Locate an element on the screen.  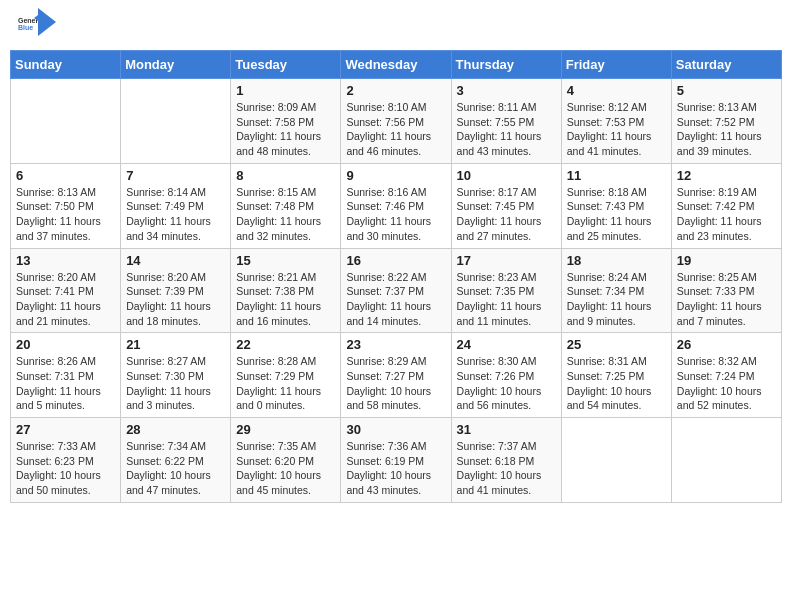
day-number: 7 is located at coordinates (176, 176).